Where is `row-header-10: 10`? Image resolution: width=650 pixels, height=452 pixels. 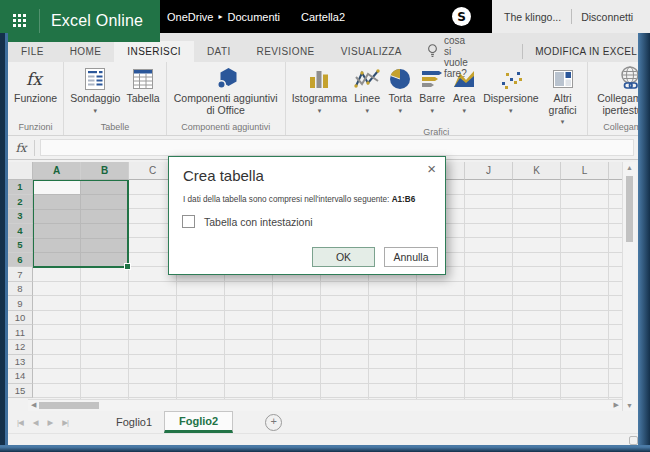 row-header-10: 10 is located at coordinates (20, 318).